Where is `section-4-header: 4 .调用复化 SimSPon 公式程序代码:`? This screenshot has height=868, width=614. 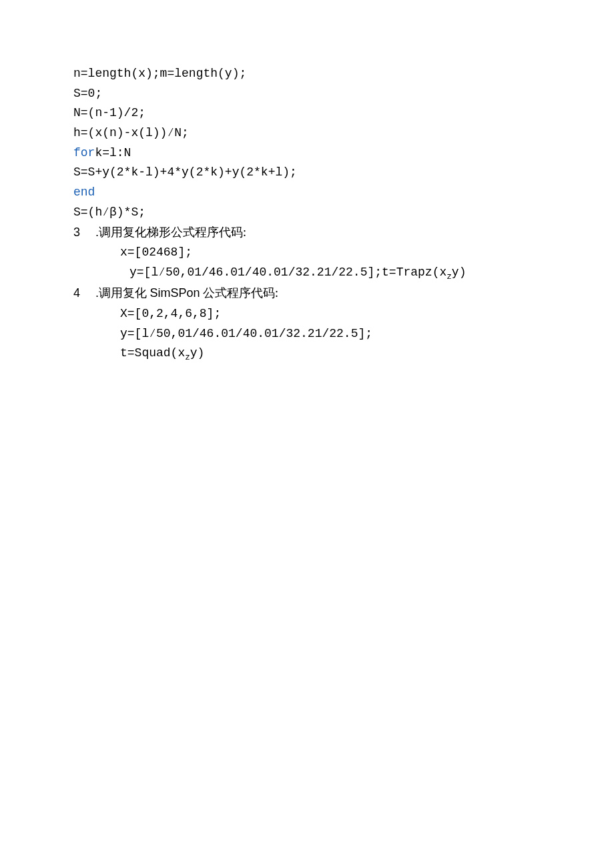 section-4-header: 4 .调用复化 SimSPon 公式程序代码: is located at coordinates (307, 294).